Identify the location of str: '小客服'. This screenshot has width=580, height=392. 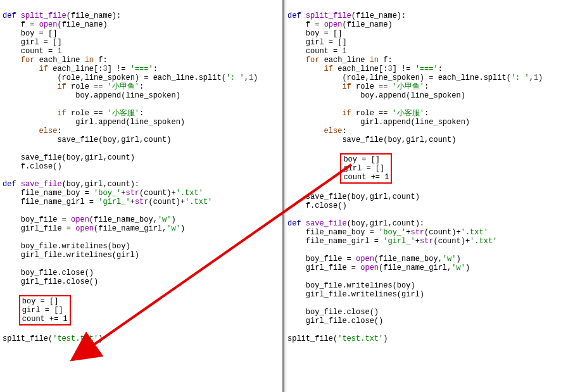
(408, 113).